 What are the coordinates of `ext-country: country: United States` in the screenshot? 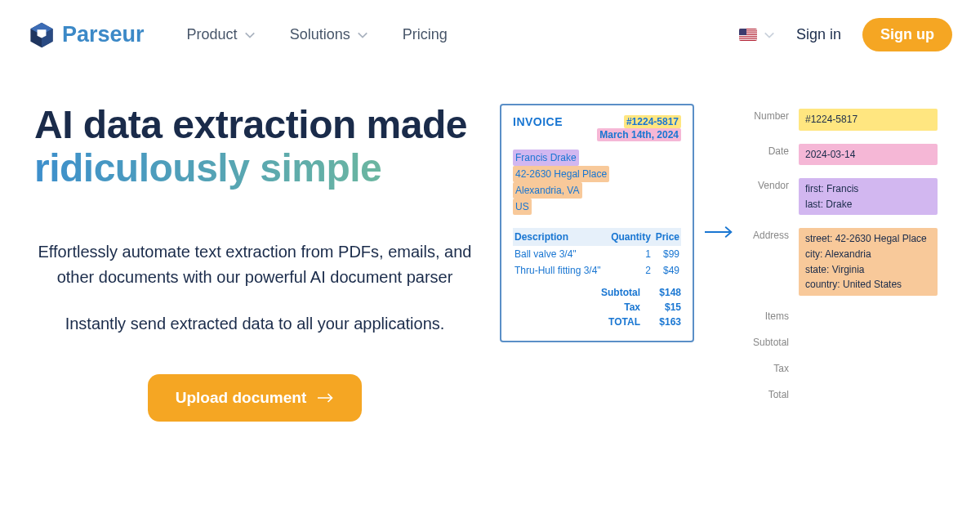 It's located at (868, 284).